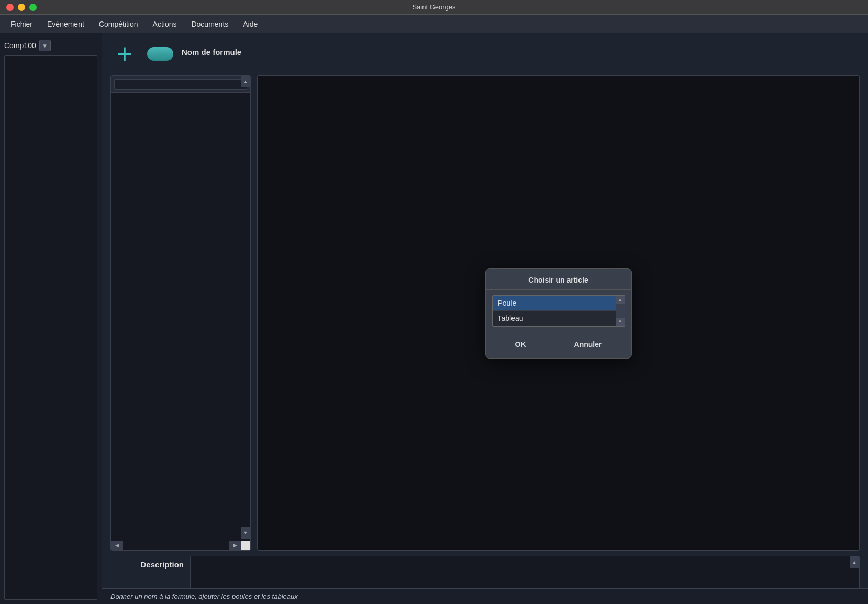  I want to click on choose-article-dialog: Choisir un article Poule Tableau ▲ ▼, so click(559, 313).